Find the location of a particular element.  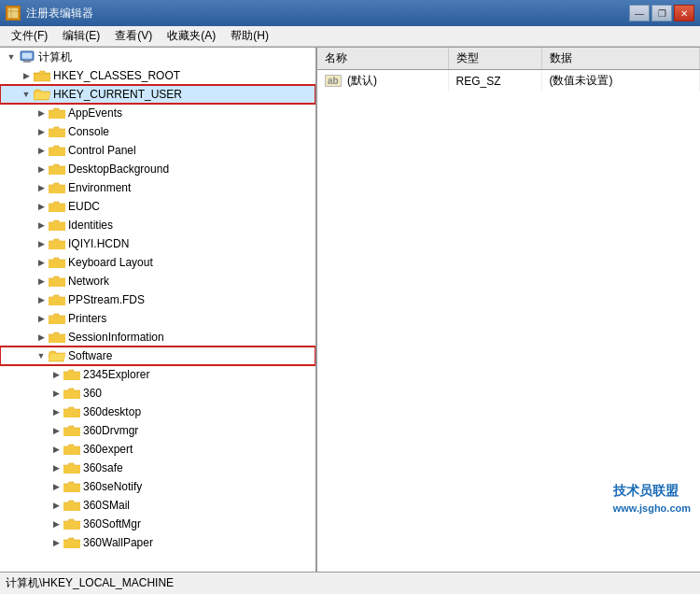

tree-item-360wallpaper: ▶ 360WallPaper is located at coordinates (158, 543).